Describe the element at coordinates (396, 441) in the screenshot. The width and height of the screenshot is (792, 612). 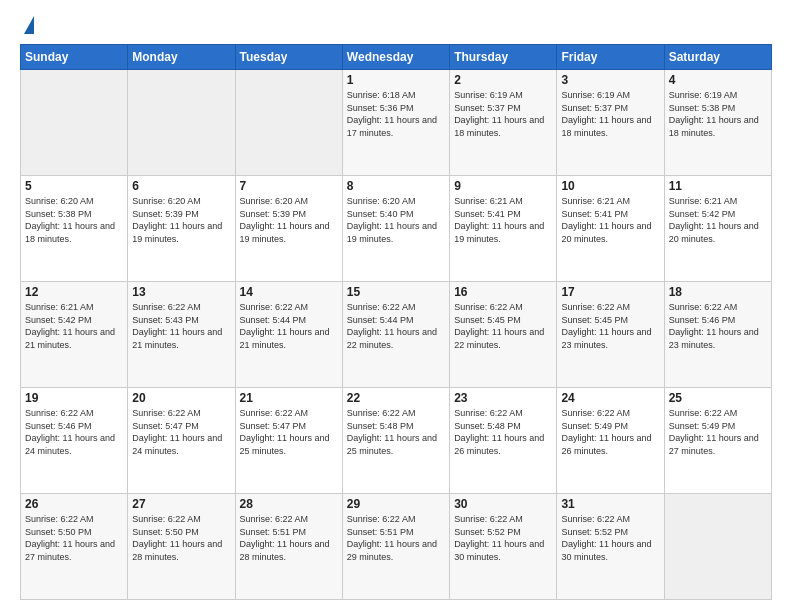
I see `calendar-cell: 22Sunrise: 6:22 AM Sunset: 5:48 PM Dayli…` at that location.